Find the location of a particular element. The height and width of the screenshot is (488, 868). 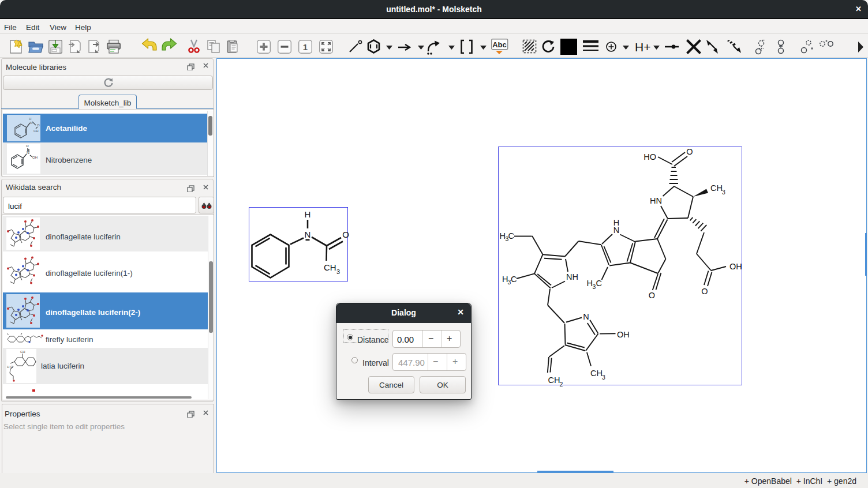

svg-text: Abc is located at coordinates (500, 45).